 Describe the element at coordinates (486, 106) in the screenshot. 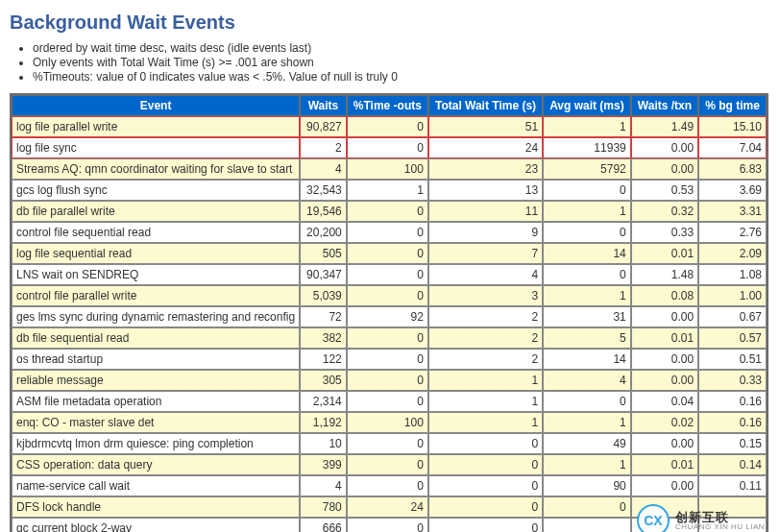

I see `col-total-wait: Total Wait Time (s)` at that location.